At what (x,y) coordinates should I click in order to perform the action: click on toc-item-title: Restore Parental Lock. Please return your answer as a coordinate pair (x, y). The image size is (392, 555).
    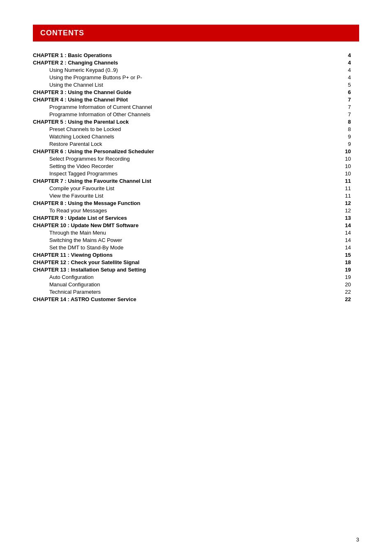
    Looking at the image, I should click on (177, 144).